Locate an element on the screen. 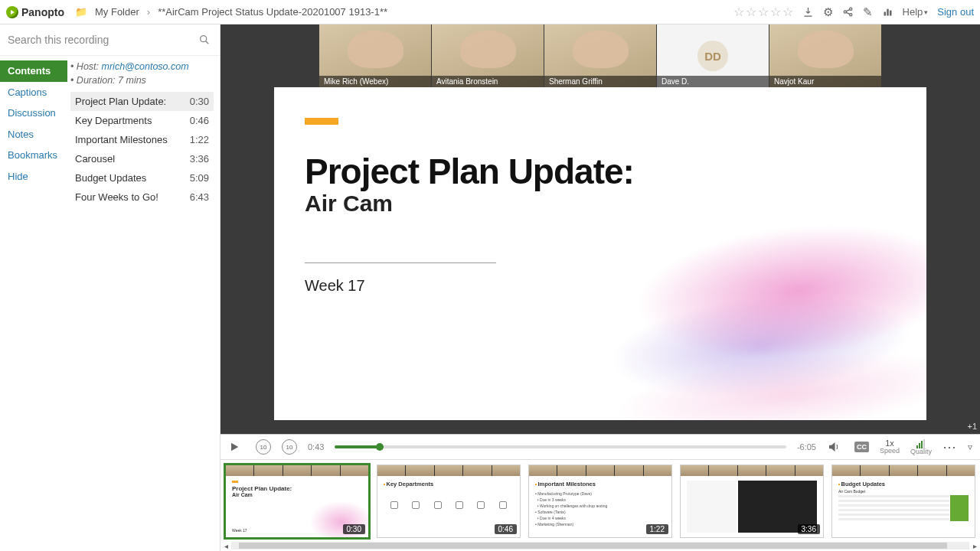 Image resolution: width=980 pixels, height=551 pixels. current-time: 0:43 is located at coordinates (315, 447).